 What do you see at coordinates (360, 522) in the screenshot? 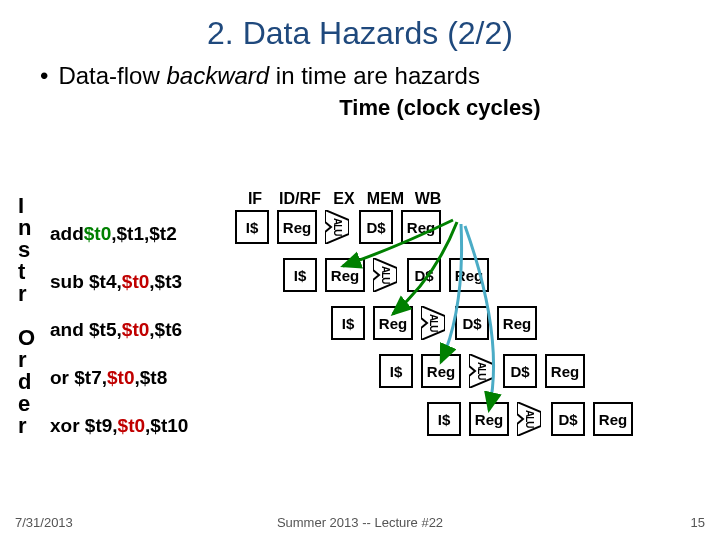
I see `footer-title: Summer 2013 -- Lecture #22` at bounding box center [360, 522].